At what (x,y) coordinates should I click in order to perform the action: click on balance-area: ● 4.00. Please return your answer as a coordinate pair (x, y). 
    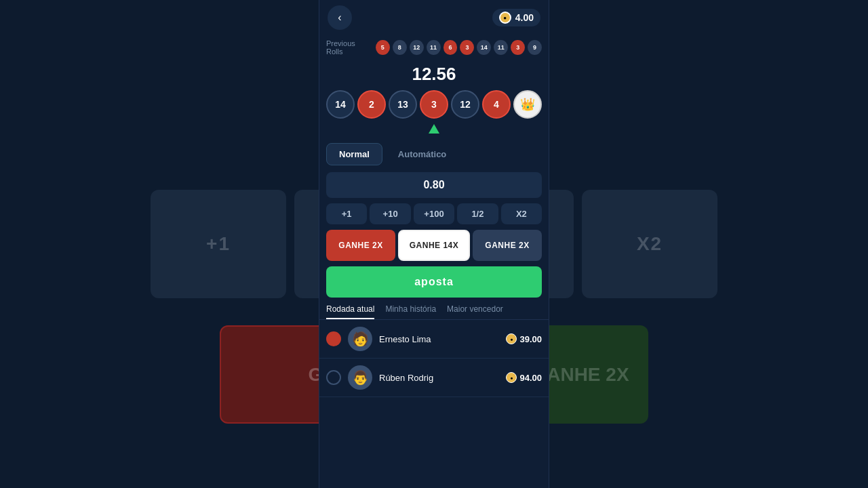
    Looking at the image, I should click on (517, 18).